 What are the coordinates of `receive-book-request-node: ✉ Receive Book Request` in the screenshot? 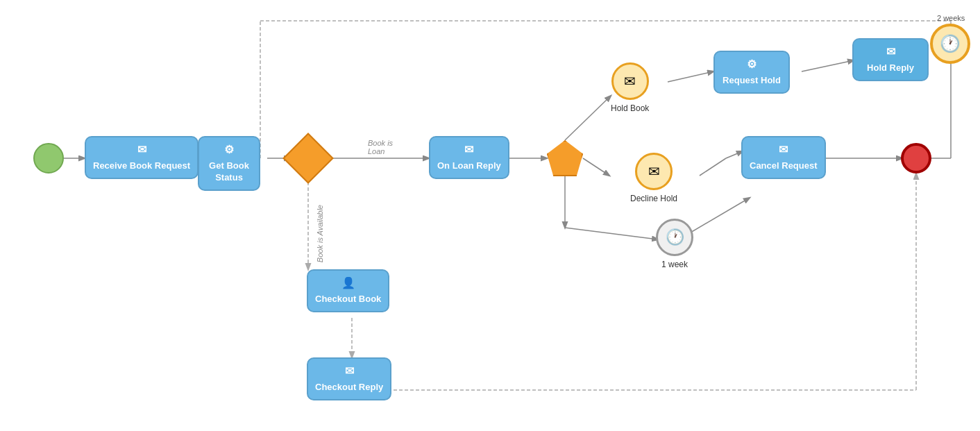 It's located at (142, 158).